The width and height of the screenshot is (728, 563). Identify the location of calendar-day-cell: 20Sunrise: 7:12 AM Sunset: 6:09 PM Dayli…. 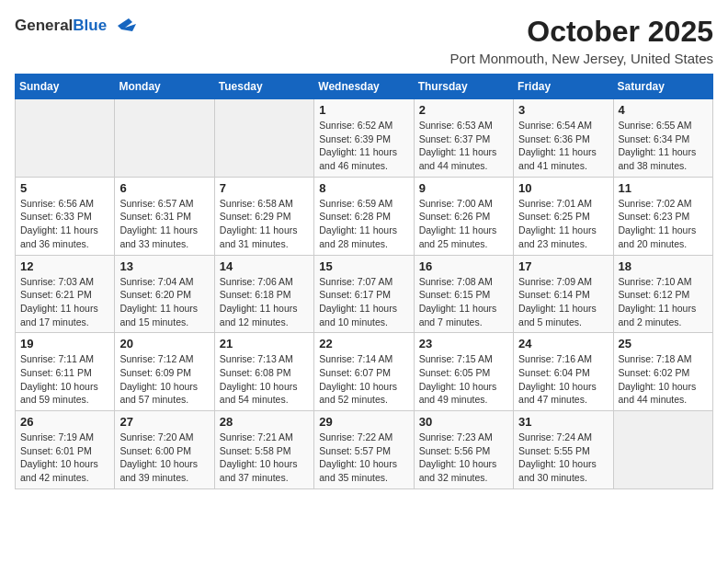
(165, 372).